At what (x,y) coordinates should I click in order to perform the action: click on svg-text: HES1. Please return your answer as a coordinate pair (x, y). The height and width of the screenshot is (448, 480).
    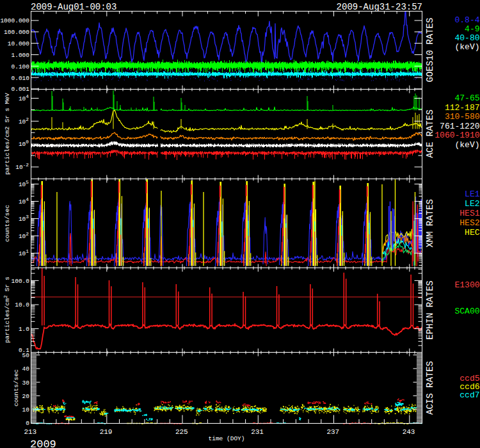
    Looking at the image, I should click on (470, 214).